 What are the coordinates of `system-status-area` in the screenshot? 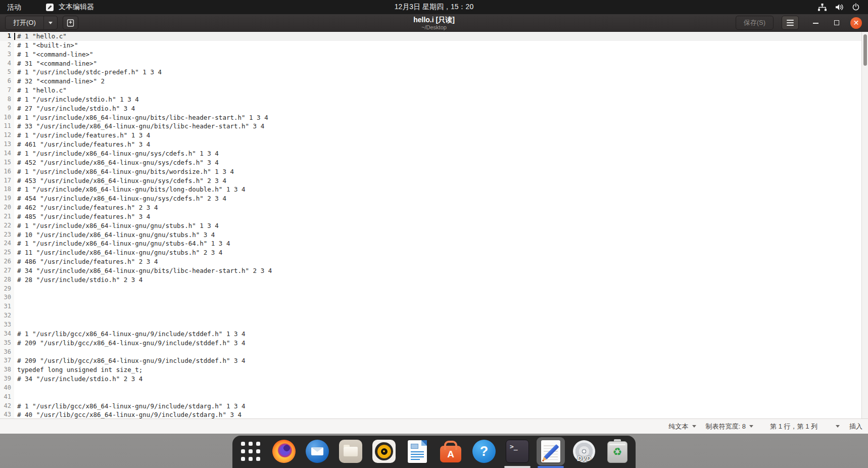 It's located at (843, 7).